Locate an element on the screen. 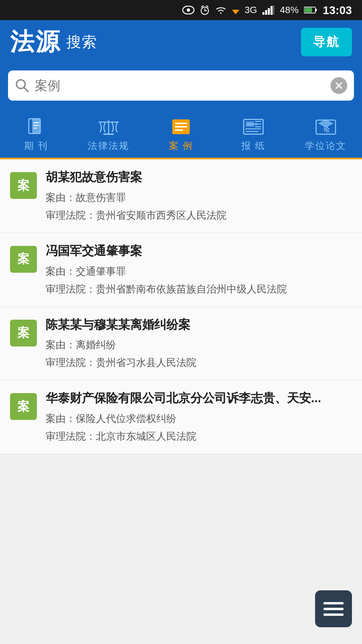 Image resolution: width=362 pixels, height=644 pixels. tab-news-icon: news is located at coordinates (253, 127).